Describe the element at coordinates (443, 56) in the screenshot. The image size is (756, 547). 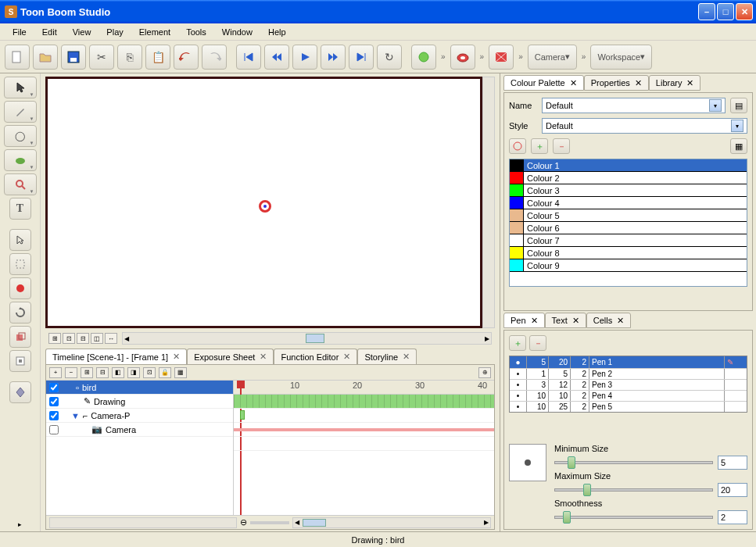
I see `more-1: »` at that location.